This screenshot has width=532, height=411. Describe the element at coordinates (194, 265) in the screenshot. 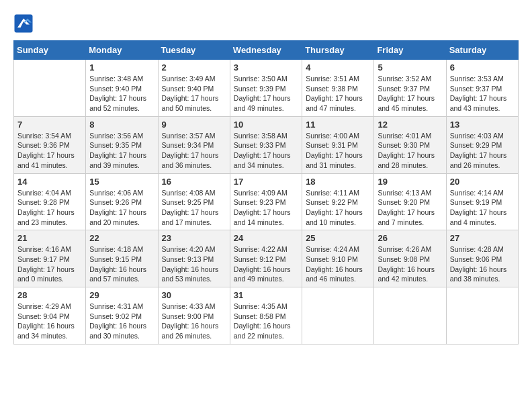

I see `cell-info: Sunrise: 4:20 AM Sunset: 9:13 PM Dayligh…` at that location.